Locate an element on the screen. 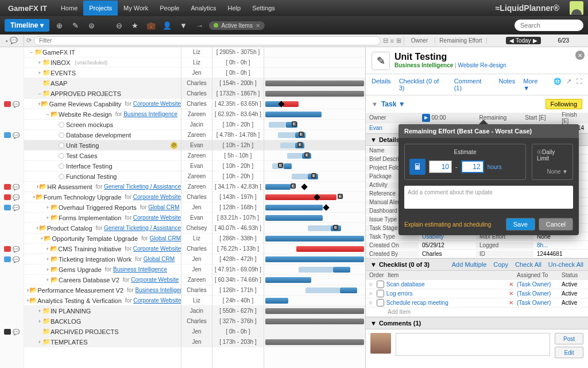 The width and height of the screenshot is (588, 368). today-chip: ◀Today▶ is located at coordinates (524, 40).